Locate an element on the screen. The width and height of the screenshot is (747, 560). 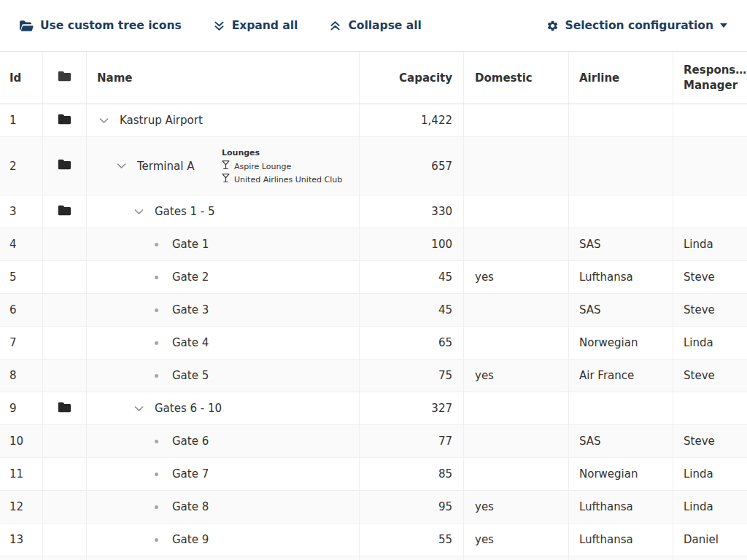
table-row: 1Kastrup Airport1,422 is located at coordinates (374, 121).